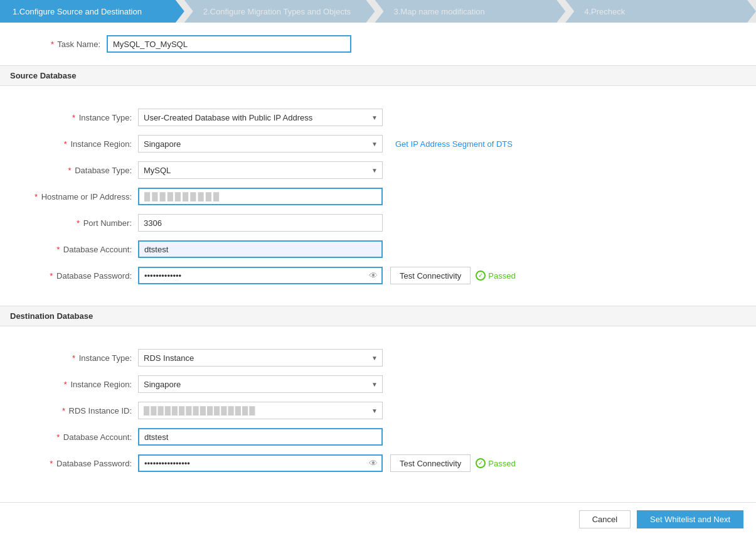  What do you see at coordinates (260, 276) in the screenshot?
I see `source-password-input` at bounding box center [260, 276].